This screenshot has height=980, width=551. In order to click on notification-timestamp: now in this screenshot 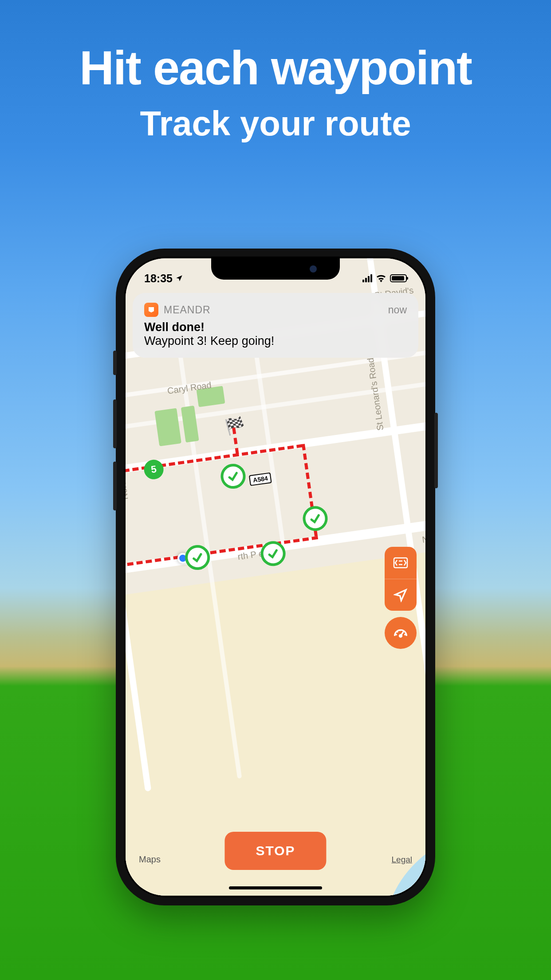, I will do `click(398, 310)`.